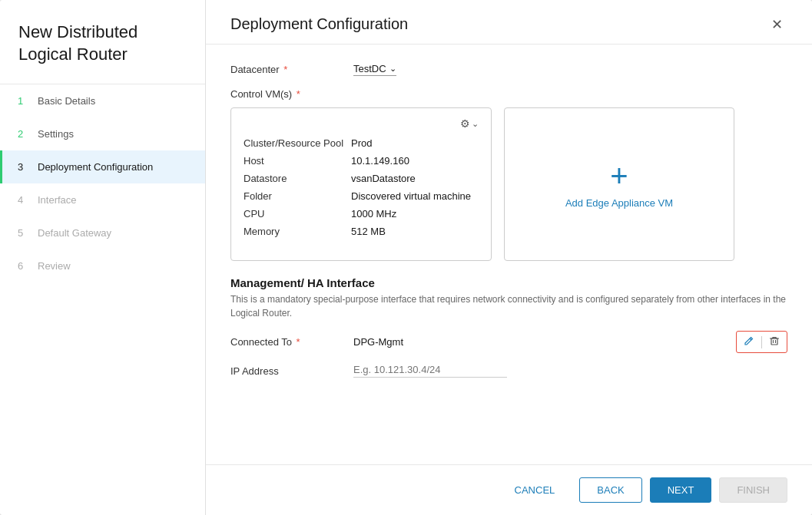 The image size is (812, 515). Describe the element at coordinates (297, 161) in the screenshot. I see `host-label: Host` at that location.